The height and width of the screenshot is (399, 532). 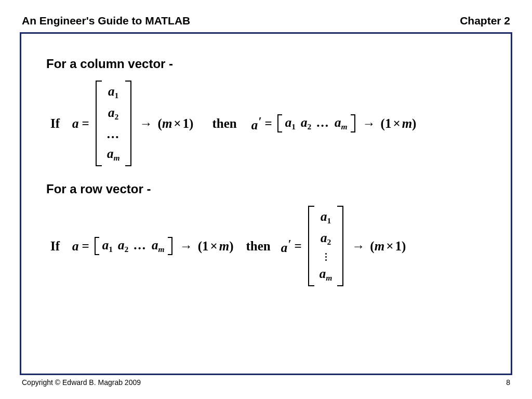 I want to click on vdots-icon, so click(x=326, y=257).